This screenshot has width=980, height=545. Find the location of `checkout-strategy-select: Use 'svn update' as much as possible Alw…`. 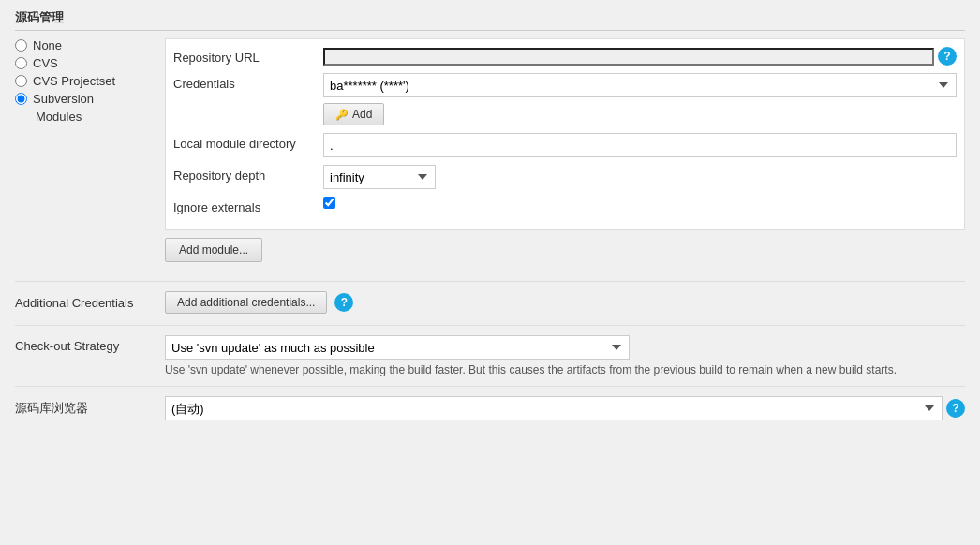

checkout-strategy-select: Use 'svn update' as much as possible Alw… is located at coordinates (397, 347).